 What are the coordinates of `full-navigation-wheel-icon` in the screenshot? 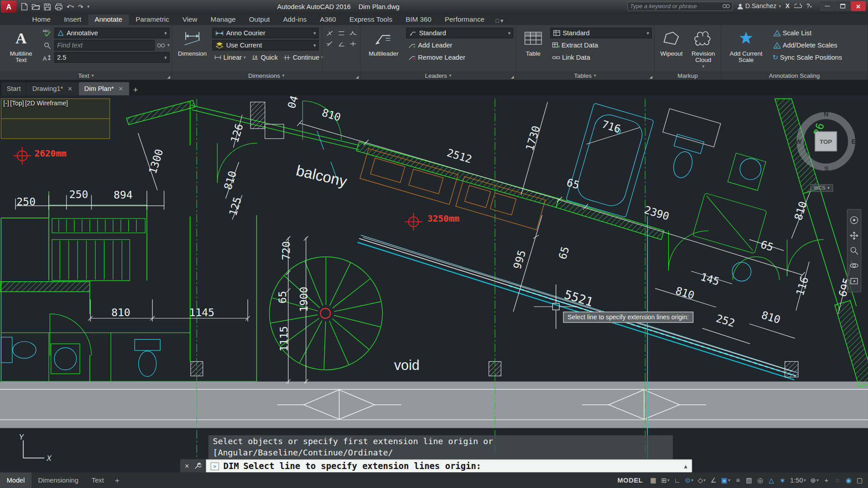 It's located at (854, 220).